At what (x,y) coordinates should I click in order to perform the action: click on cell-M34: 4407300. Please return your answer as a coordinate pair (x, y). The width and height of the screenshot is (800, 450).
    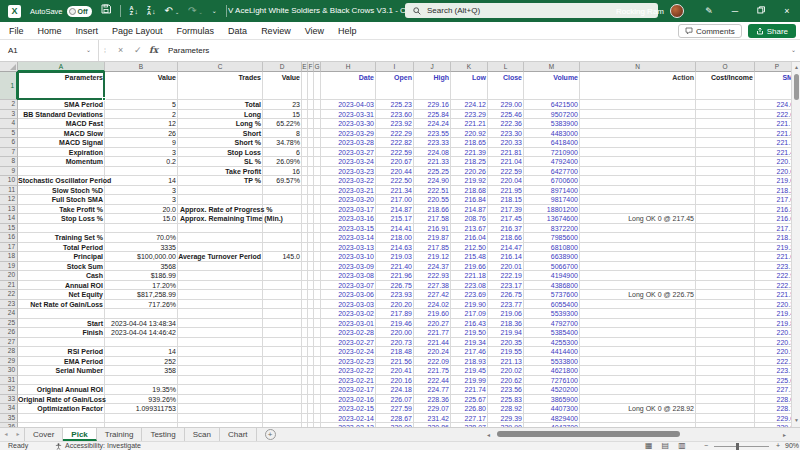
    Looking at the image, I should click on (552, 409).